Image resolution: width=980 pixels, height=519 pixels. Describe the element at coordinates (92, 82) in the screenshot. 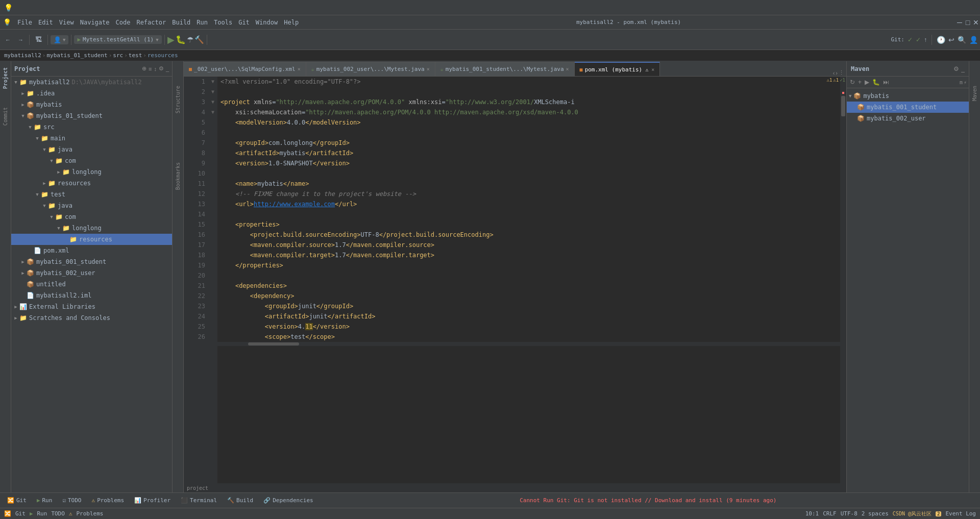

I see `tree-item-root: ▼ 📁 mybatisall2 D:\JAVA\mybatisall2` at that location.